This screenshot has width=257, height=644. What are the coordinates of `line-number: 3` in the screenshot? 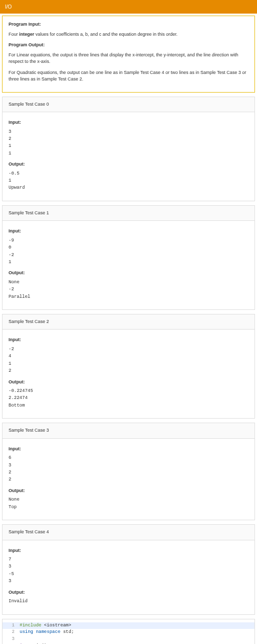 It's located at (10, 639).